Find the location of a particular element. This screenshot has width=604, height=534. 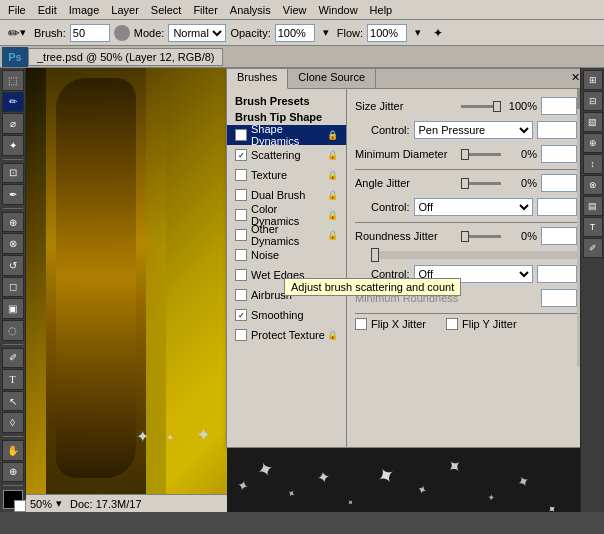

min-roundness-input is located at coordinates (559, 298).